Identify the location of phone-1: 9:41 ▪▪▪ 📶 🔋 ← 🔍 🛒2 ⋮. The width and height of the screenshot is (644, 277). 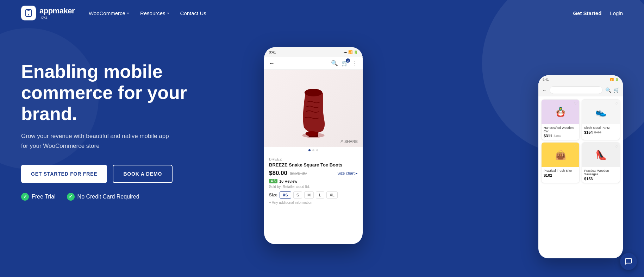
(313, 146).